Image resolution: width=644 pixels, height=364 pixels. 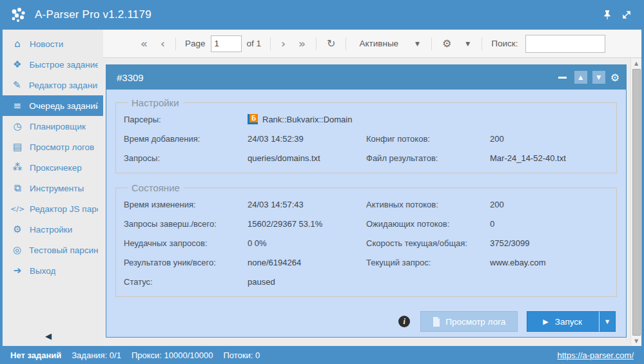 I want to click on refresh-button: ↻, so click(x=331, y=44).